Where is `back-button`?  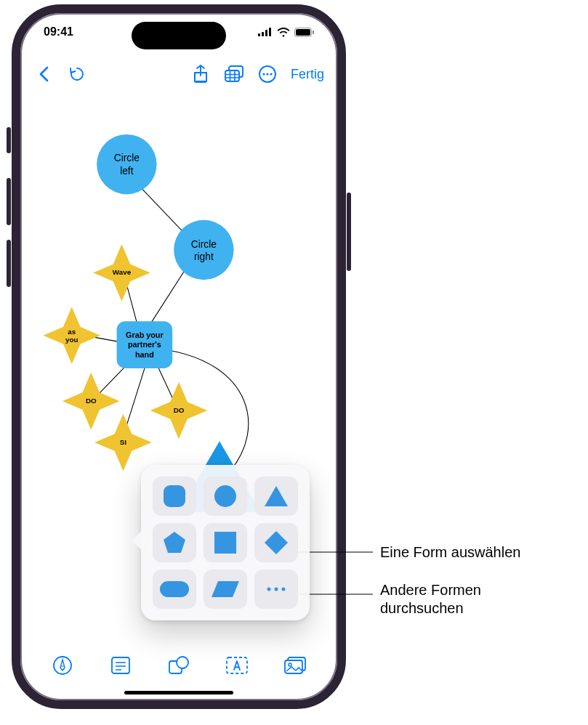 back-button is located at coordinates (44, 74).